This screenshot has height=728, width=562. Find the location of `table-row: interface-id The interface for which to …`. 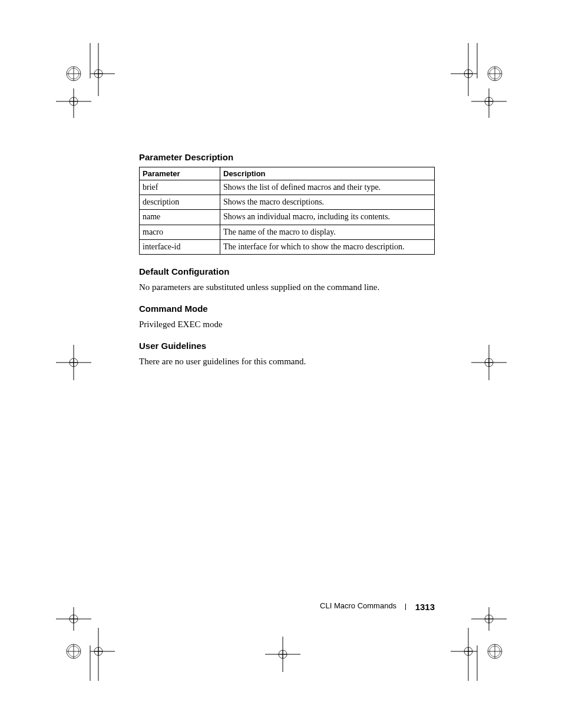

table-row: interface-id The interface for which to … is located at coordinates (287, 246).